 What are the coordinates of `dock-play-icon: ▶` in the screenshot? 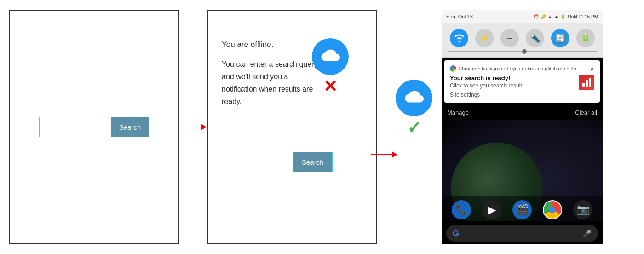 It's located at (492, 210).